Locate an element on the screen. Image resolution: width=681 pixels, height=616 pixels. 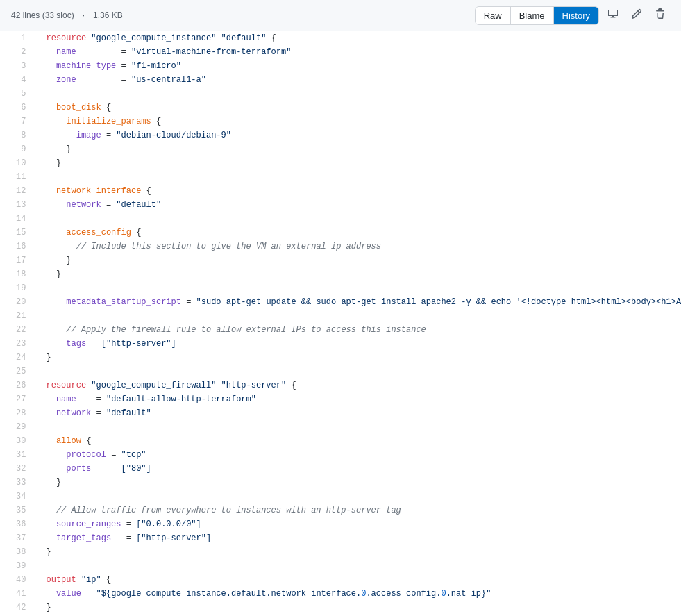
table-row: 14 is located at coordinates (340, 219).